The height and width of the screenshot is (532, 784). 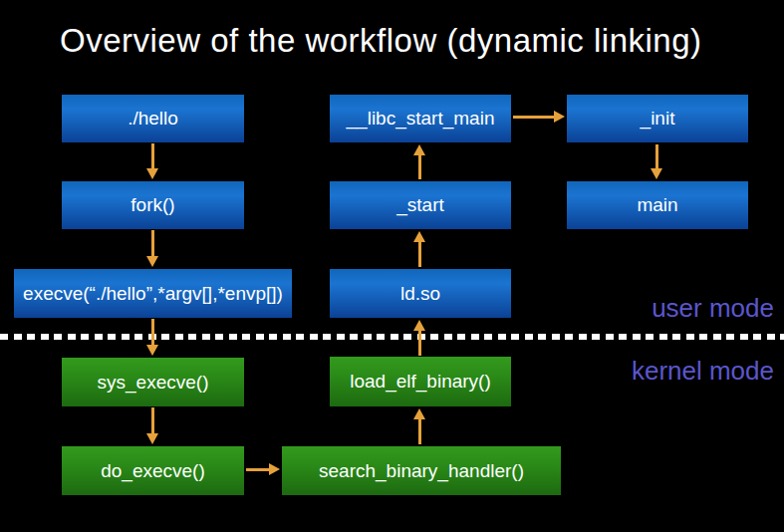 What do you see at coordinates (657, 205) in the screenshot?
I see `node-main: main` at bounding box center [657, 205].